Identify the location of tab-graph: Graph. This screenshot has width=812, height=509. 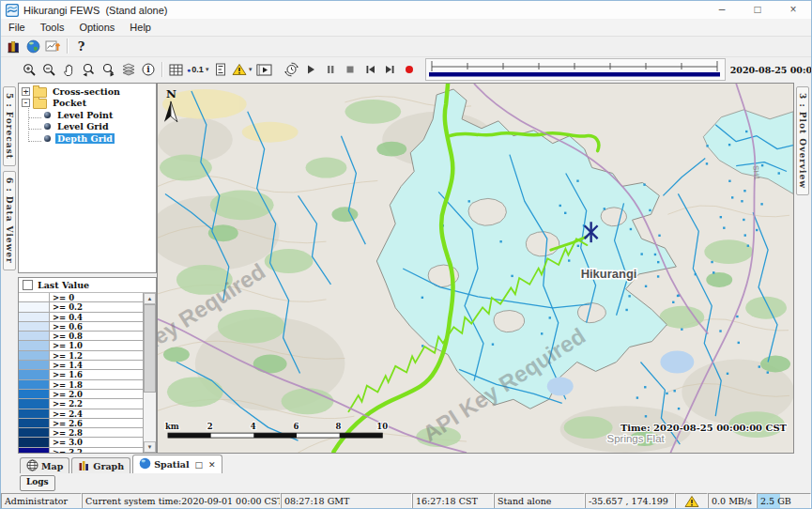
(101, 466).